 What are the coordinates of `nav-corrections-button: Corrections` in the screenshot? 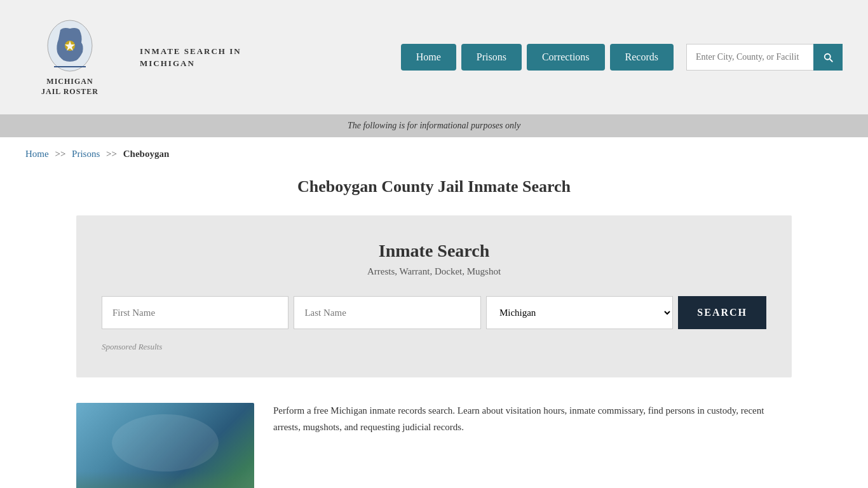 It's located at (566, 57).